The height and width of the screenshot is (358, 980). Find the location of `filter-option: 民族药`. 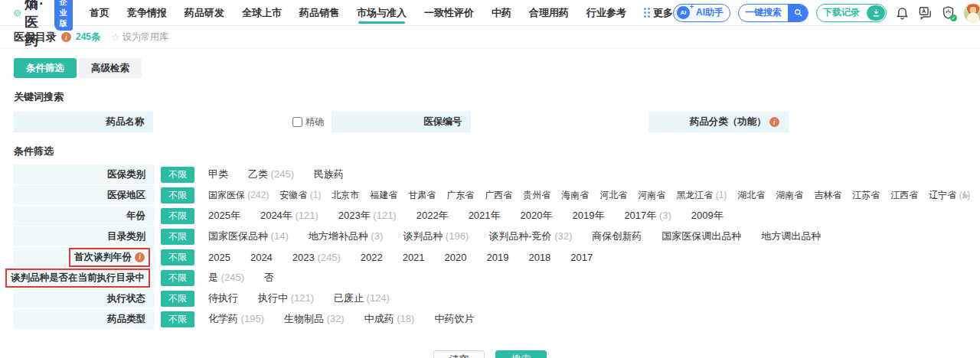

filter-option: 民族药 is located at coordinates (329, 174).